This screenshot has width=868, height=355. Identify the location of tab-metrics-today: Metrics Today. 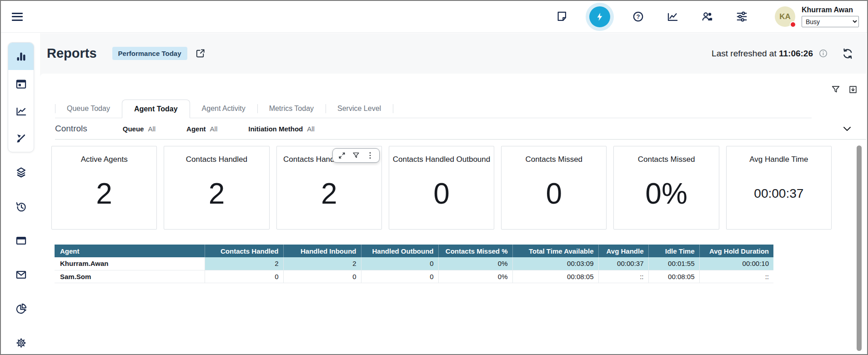
(291, 109).